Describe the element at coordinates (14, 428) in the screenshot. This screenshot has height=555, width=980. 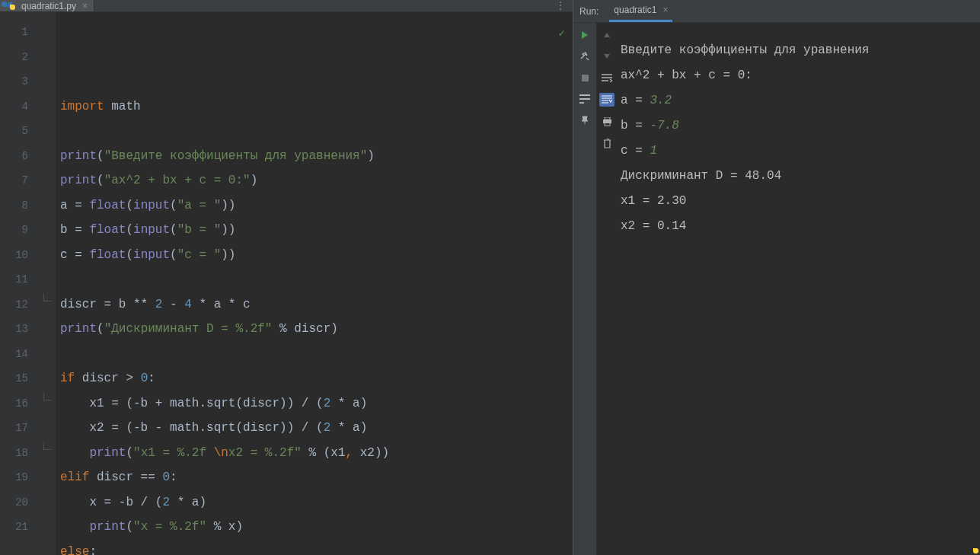
I see `line-number: 17` at that location.